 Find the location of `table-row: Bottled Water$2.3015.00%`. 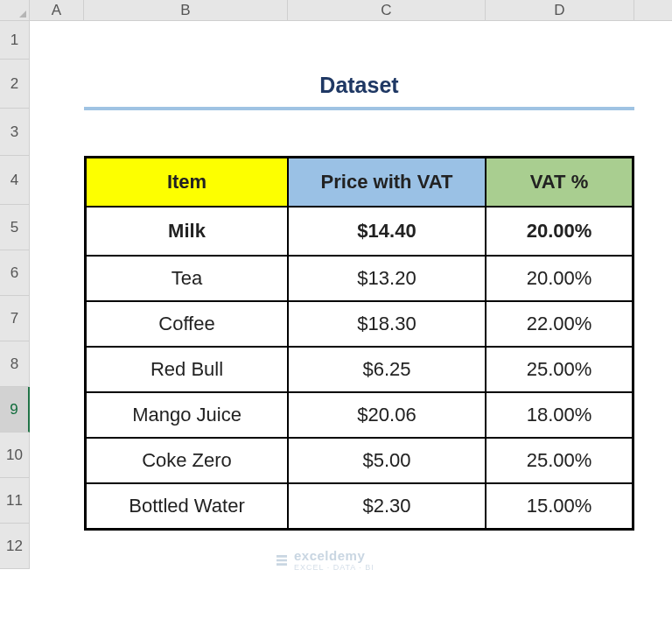

table-row: Bottled Water$2.3015.00% is located at coordinates (359, 506).